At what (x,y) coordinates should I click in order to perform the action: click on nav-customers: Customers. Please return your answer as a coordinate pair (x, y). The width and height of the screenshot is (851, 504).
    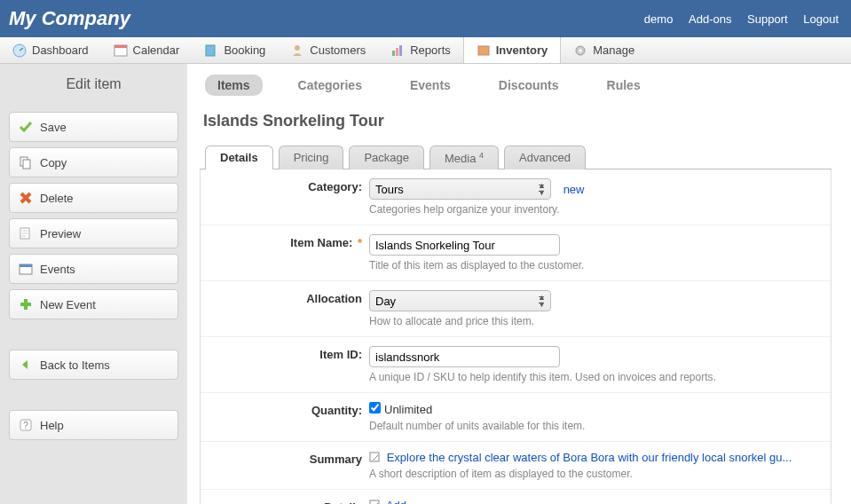
    Looking at the image, I should click on (328, 50).